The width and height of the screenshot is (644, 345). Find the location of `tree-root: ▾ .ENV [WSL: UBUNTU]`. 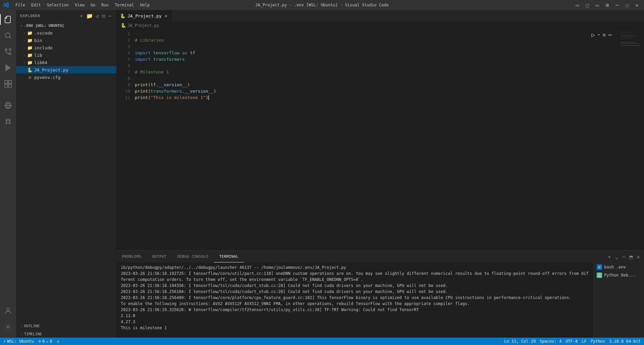

tree-root: ▾ .ENV [WSL: UBUNTU] is located at coordinates (66, 26).